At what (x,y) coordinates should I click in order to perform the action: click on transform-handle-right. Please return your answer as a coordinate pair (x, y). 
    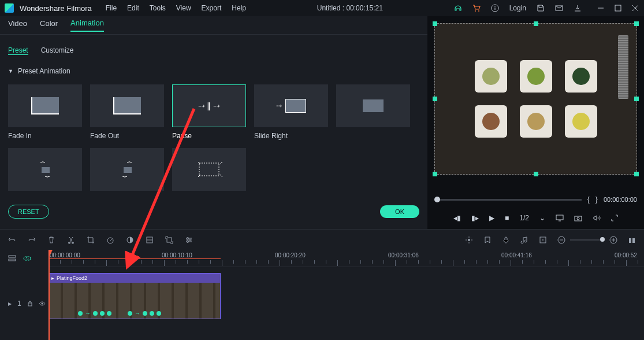
    Looking at the image, I should click on (636, 99).